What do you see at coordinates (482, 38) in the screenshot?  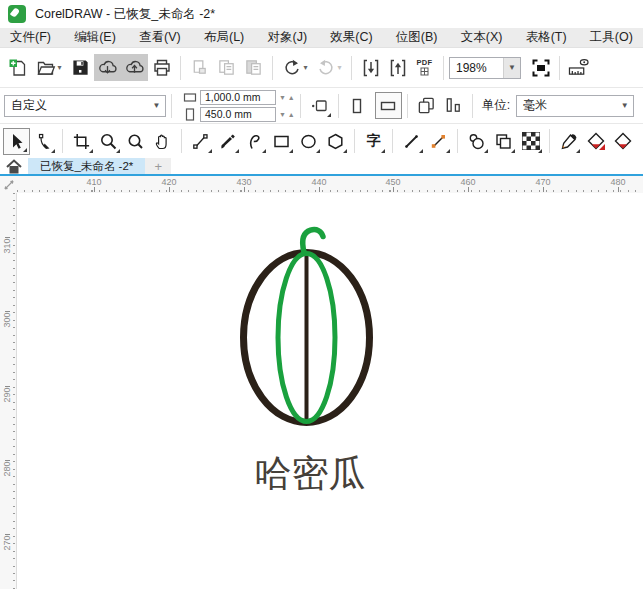 I see `menu-text: 文本(X)` at bounding box center [482, 38].